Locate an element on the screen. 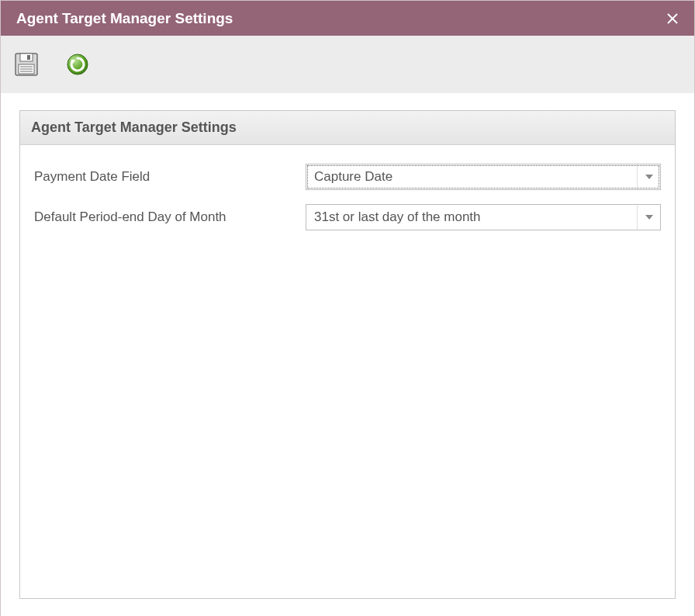  label-default-period-end: Default Period-end Day of Month is located at coordinates (170, 217).